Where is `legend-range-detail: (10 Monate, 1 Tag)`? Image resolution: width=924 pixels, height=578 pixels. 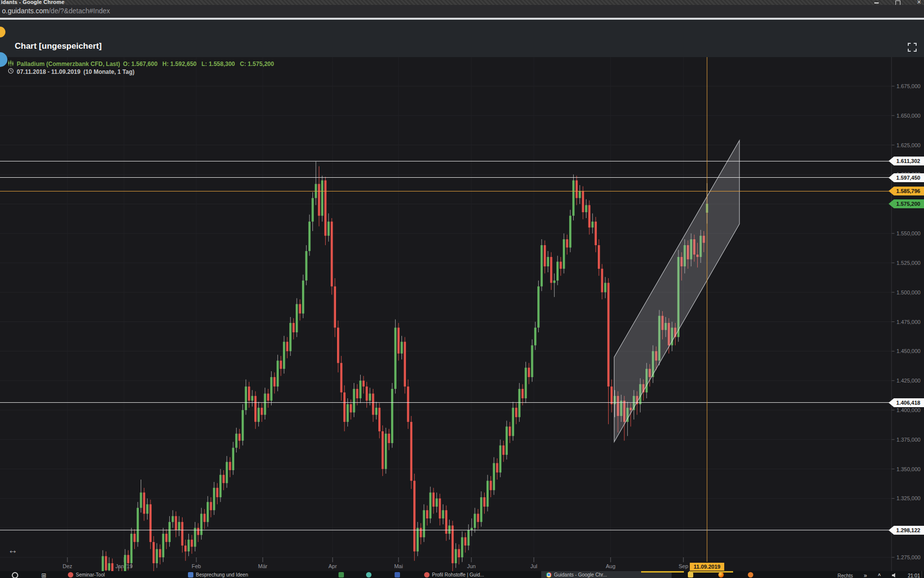
legend-range-detail: (10 Monate, 1 Tag) is located at coordinates (109, 72).